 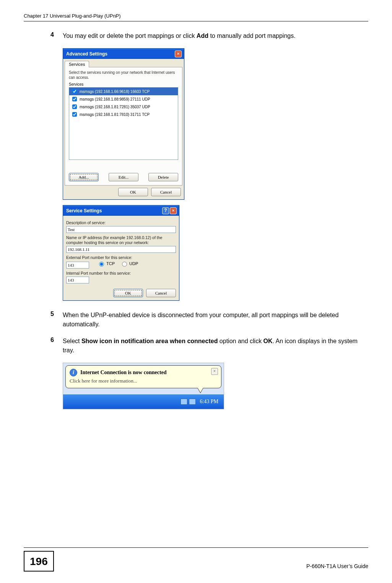 What do you see at coordinates (121, 223) in the screenshot?
I see `description-label: Description of service:` at bounding box center [121, 223].